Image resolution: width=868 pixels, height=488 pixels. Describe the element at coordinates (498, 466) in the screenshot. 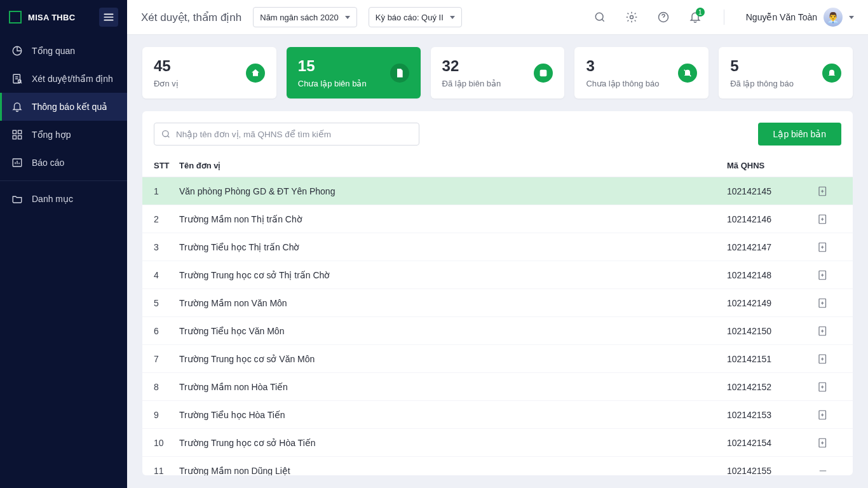

I see `table-row: 11Trường Mầm non Dũng Liệt102142155` at that location.